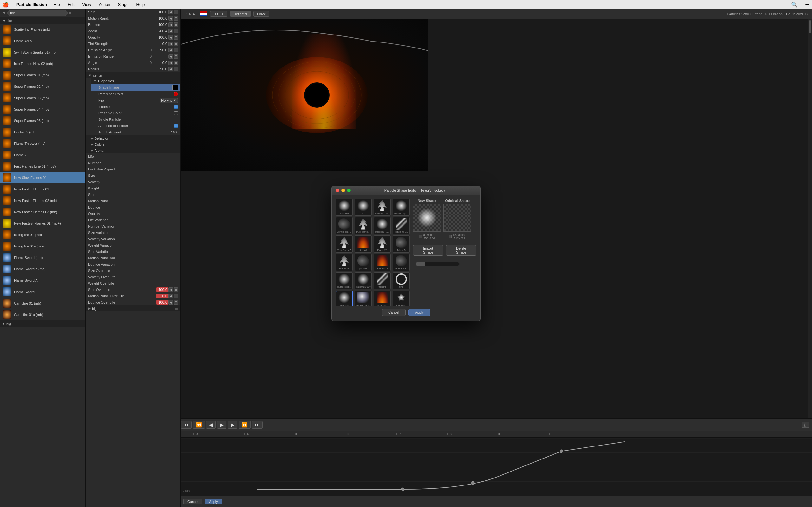  What do you see at coordinates (383, 287) in the screenshot?
I see `shape-label: fulmini` at bounding box center [383, 287].